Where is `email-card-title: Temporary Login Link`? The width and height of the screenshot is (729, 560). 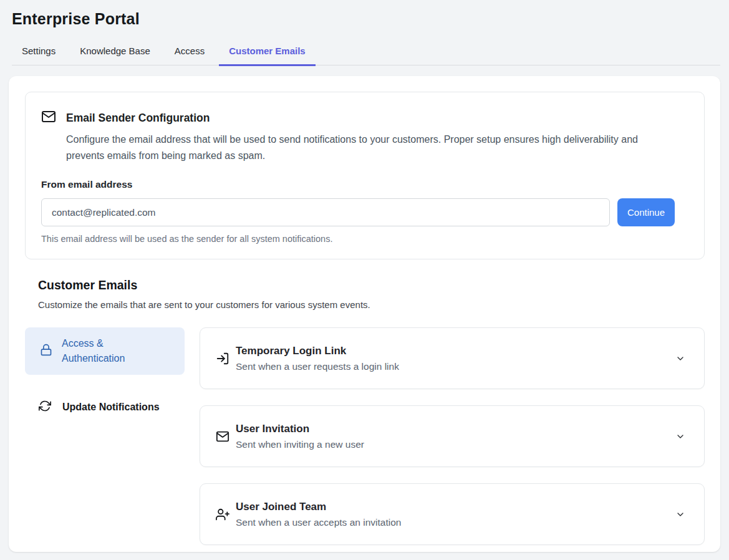
email-card-title: Temporary Login Link is located at coordinates (317, 351).